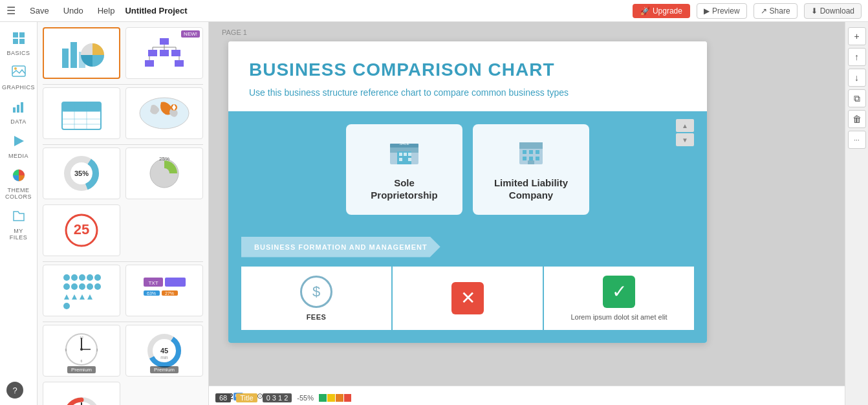  Describe the element at coordinates (468, 70) in the screenshot. I see `infographic-title: BUSINESS COMPARISON CHART` at that location.